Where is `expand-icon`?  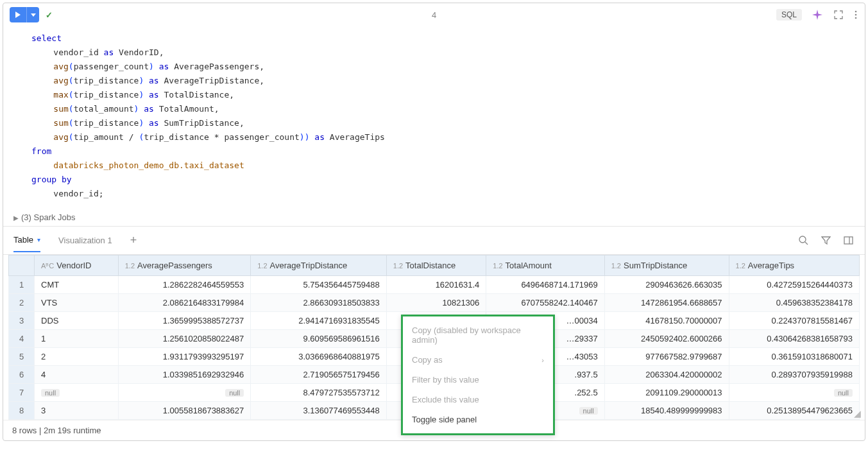 expand-icon is located at coordinates (838, 15).